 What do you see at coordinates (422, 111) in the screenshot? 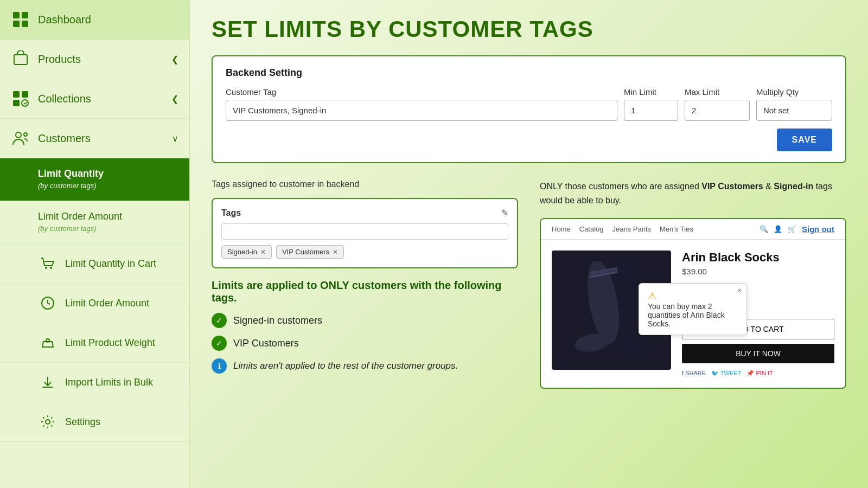
I see `customer-tag-input` at bounding box center [422, 111].